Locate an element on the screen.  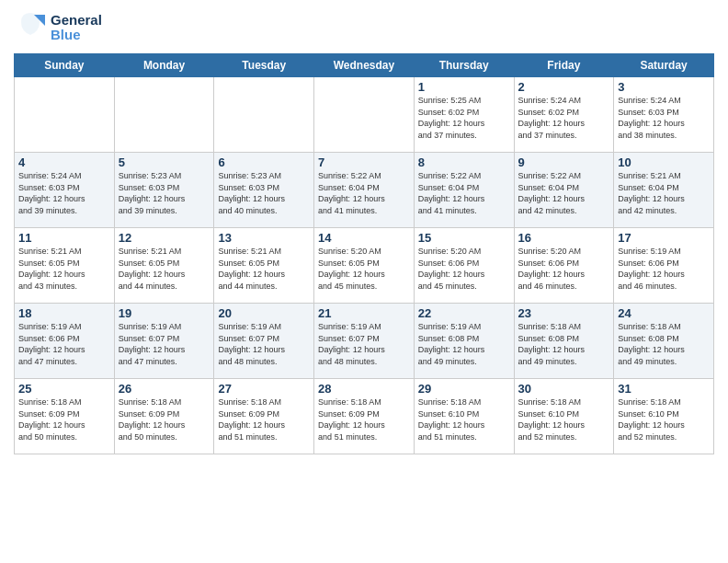
day-info: Sunrise: 5:23 AMSunset: 6:03 PMDaylight:… is located at coordinates (165, 193).